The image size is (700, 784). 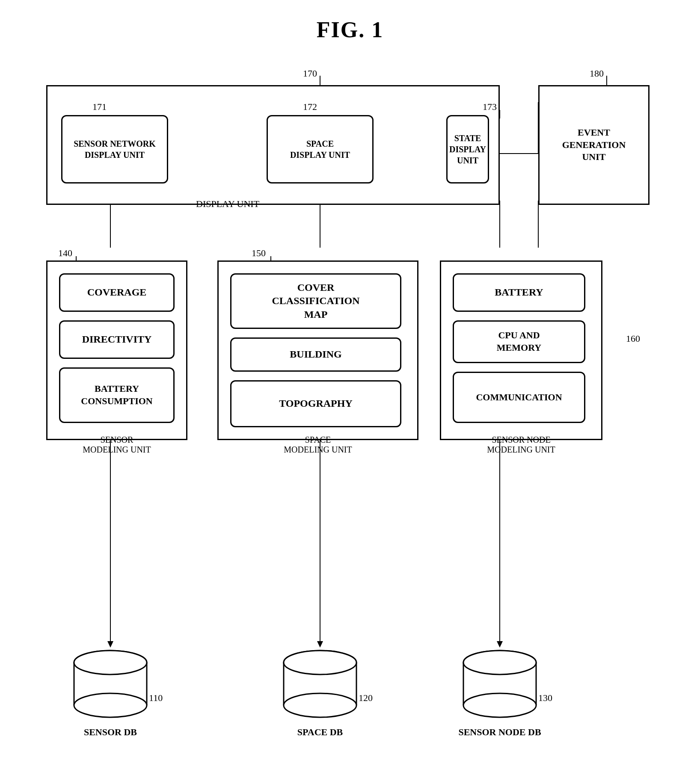 What do you see at coordinates (365, 698) in the screenshot?
I see `ref-120: 120` at bounding box center [365, 698].